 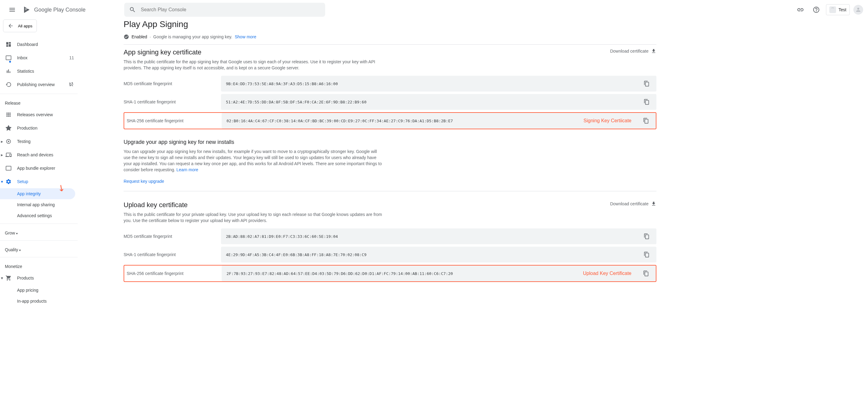 What do you see at coordinates (390, 83) in the screenshot?
I see `signing-md5-row: MD5 certificate fingerprint 9B:E4:DD:73:…` at bounding box center [390, 83].